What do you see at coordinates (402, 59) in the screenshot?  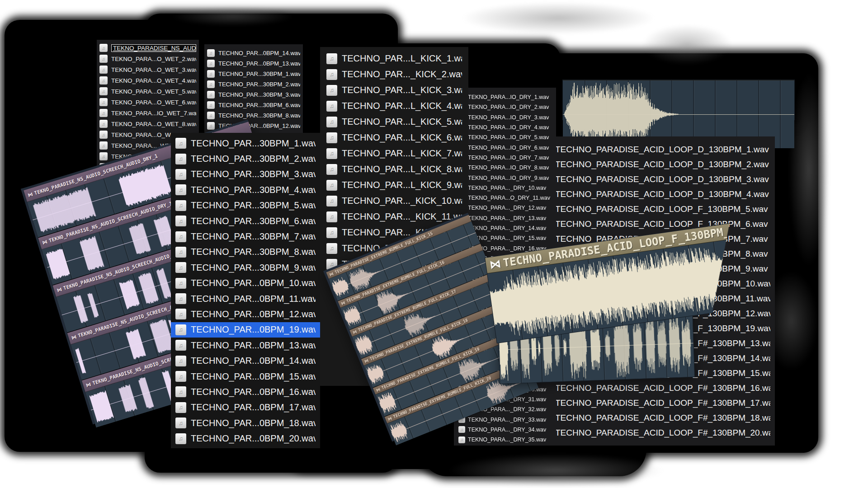 I see `file-name: TECHNO_PAR...L_KICK_1.wav` at bounding box center [402, 59].